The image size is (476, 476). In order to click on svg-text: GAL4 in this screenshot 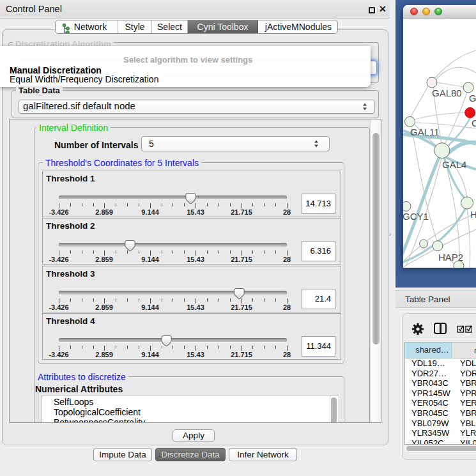, I will do `click(454, 165)`.